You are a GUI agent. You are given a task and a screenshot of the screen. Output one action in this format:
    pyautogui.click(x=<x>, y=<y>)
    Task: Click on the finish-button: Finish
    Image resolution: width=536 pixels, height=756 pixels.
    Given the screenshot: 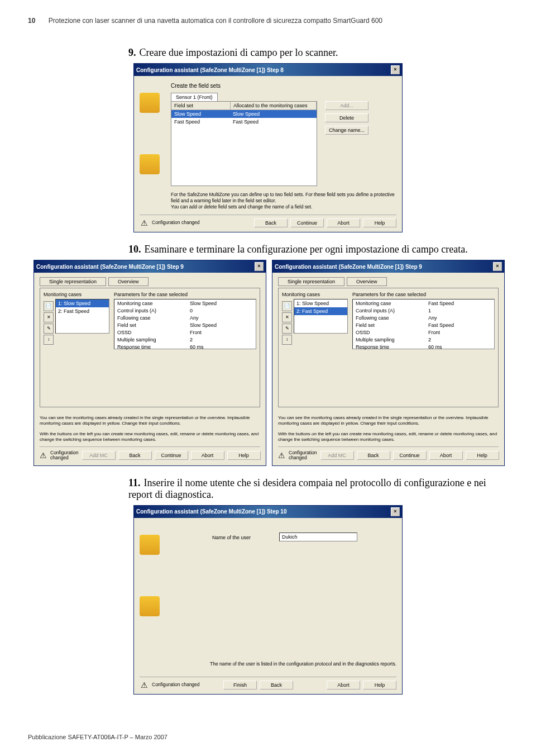 What is the action you would take?
    pyautogui.click(x=240, y=685)
    